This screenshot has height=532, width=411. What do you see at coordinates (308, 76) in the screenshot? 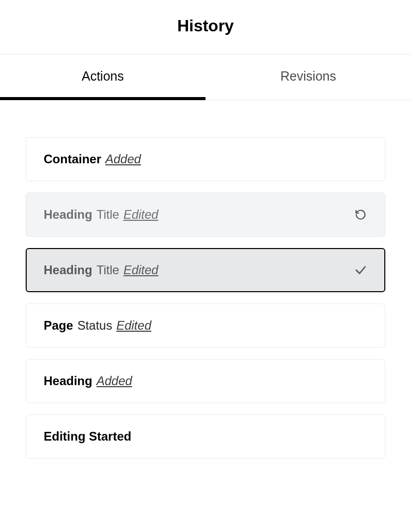
I see `tab-revisions-label: Revisions` at bounding box center [308, 76].